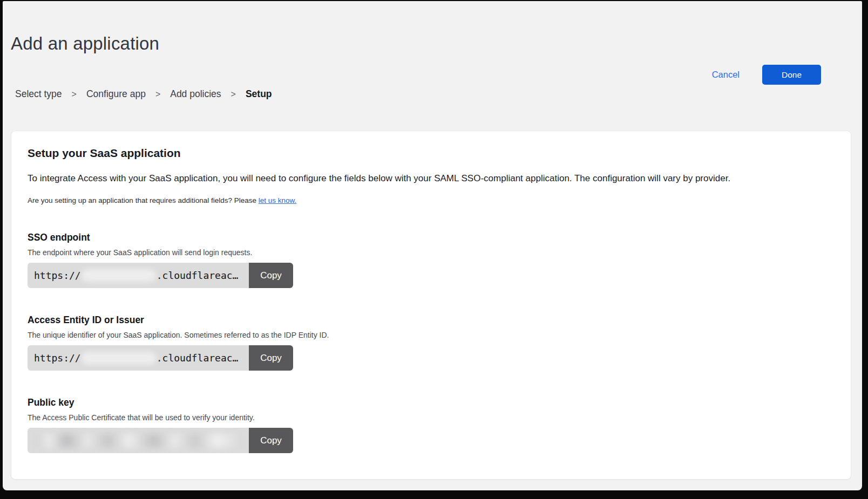 This screenshot has height=499, width=868. What do you see at coordinates (143, 201) in the screenshot?
I see `note-text: Are you setting up an application that r…` at bounding box center [143, 201].